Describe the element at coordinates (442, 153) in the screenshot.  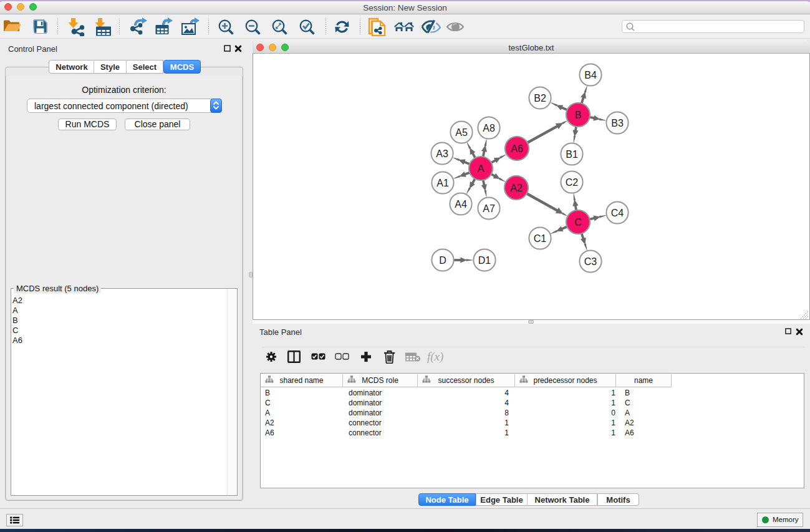
I see `svg-text: A3` at that location.